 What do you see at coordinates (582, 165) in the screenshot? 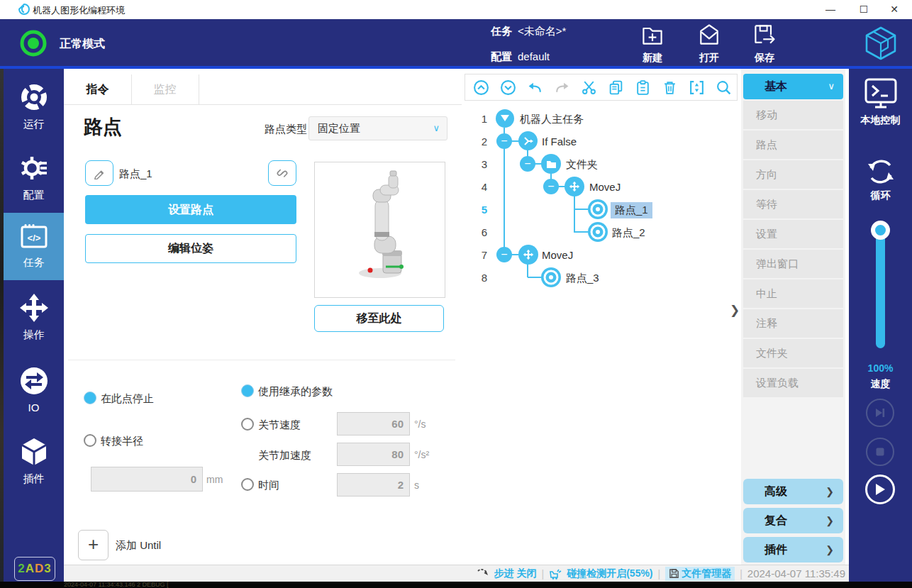
I see `tree-node-label: 文件夹` at bounding box center [582, 165].